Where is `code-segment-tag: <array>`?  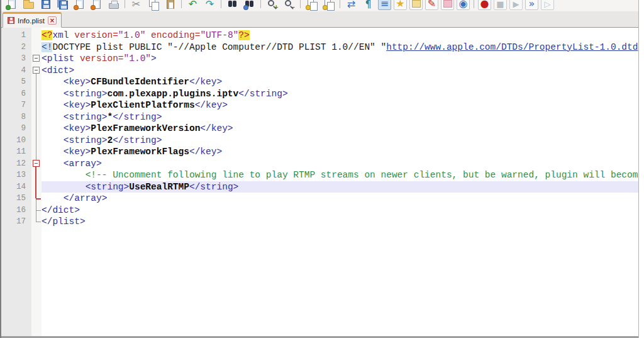 code-segment-tag: <array> is located at coordinates (83, 164).